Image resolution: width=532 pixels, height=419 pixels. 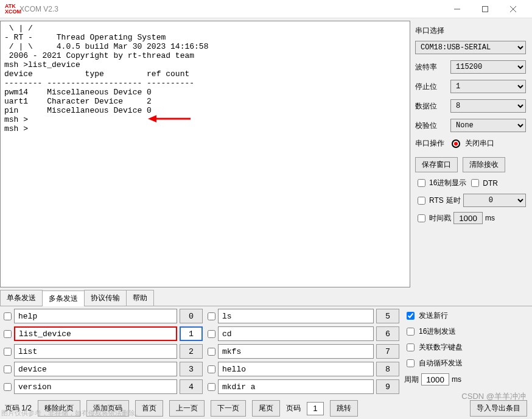 I want to click on hex-display-checkbox: 16进制显示, so click(x=441, y=183).